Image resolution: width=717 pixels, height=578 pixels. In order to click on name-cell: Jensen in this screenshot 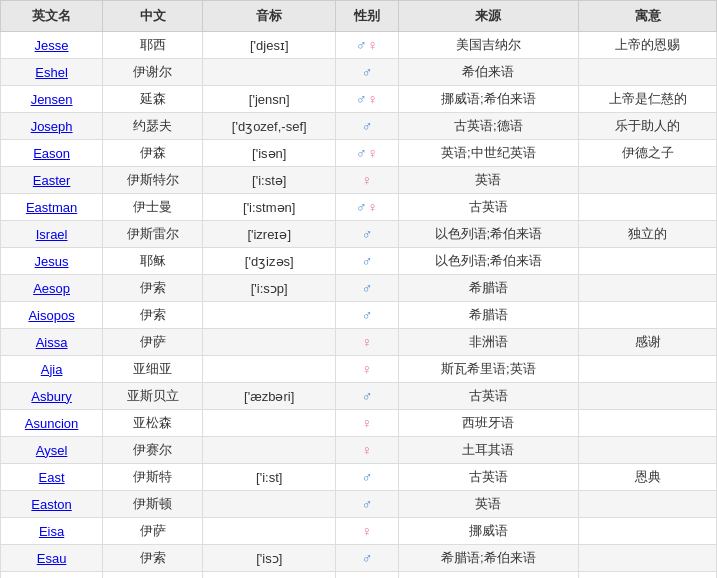, I will do `click(52, 100)`.